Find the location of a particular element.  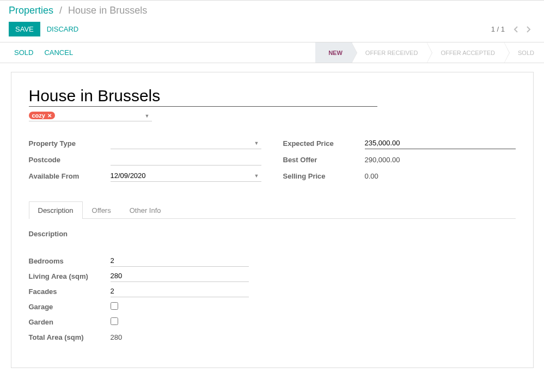

property-type-input is located at coordinates (186, 143).